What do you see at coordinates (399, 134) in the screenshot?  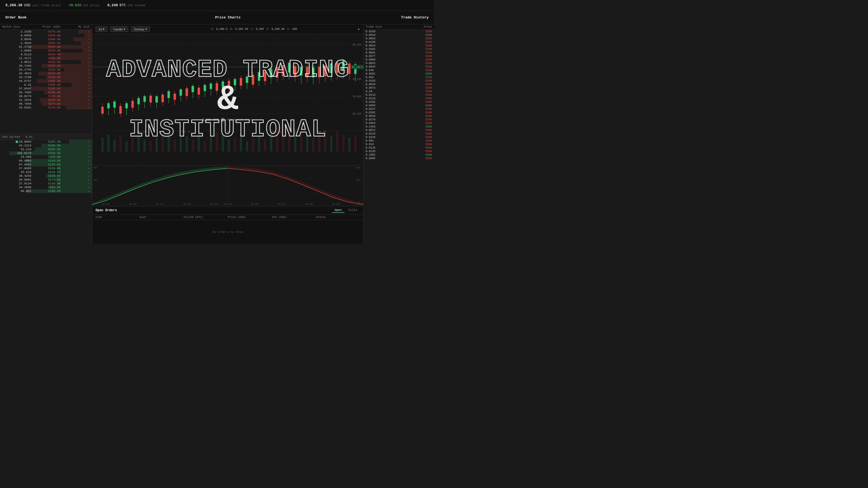 I see `trade-history-panel: Trade Size Price 0.0183 5268 0.0818 5268…` at bounding box center [399, 134].